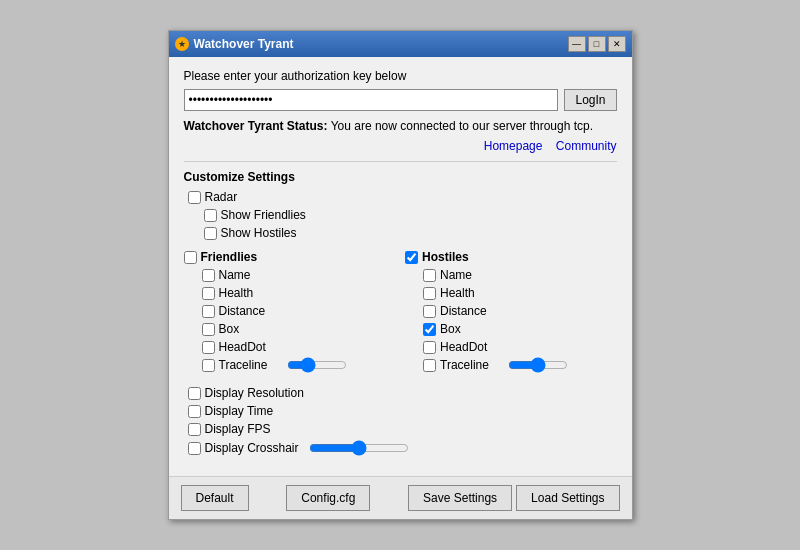 The width and height of the screenshot is (800, 550). What do you see at coordinates (511, 347) in the screenshot?
I see `hostiles-headdot-row: HeadDot` at bounding box center [511, 347].